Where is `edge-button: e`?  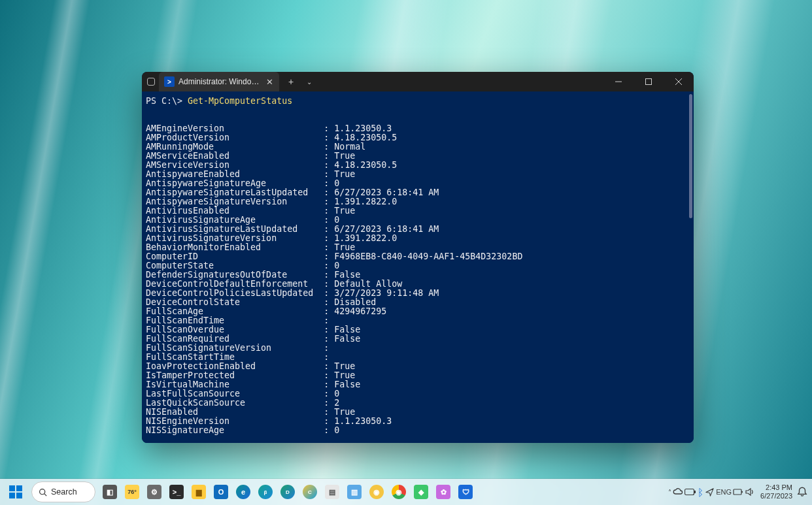 edge-button: e is located at coordinates (243, 492).